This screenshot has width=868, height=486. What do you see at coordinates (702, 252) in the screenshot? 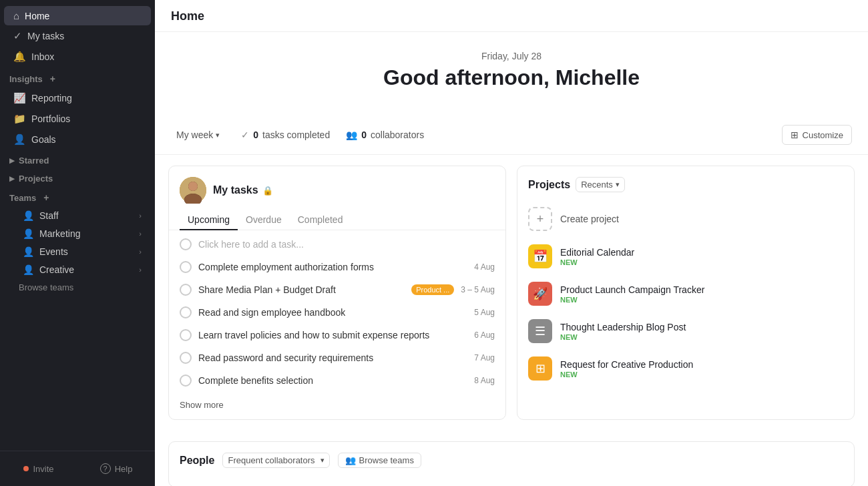
I see `project-name: Editorial Calendar` at bounding box center [702, 252].